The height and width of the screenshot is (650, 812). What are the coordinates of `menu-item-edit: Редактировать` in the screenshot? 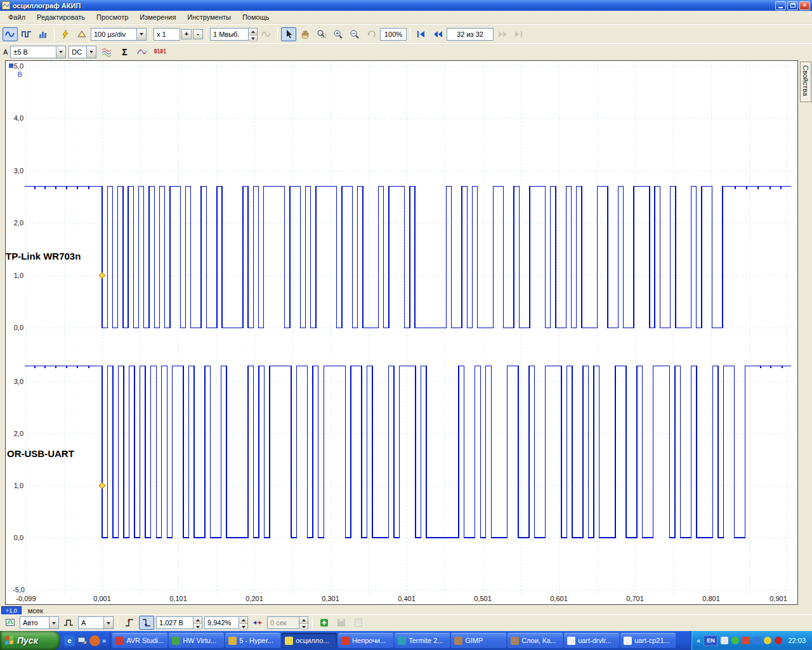 It's located at (61, 17).